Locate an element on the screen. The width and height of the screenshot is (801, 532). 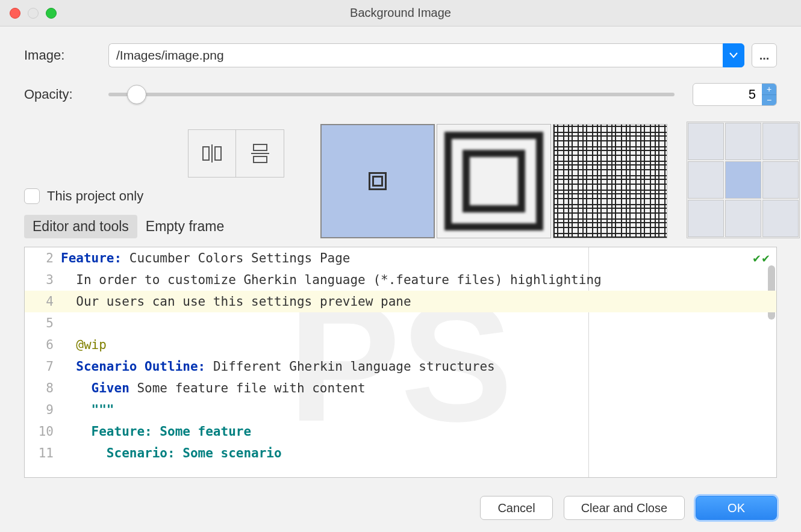
placement-plain is located at coordinates (378, 181).